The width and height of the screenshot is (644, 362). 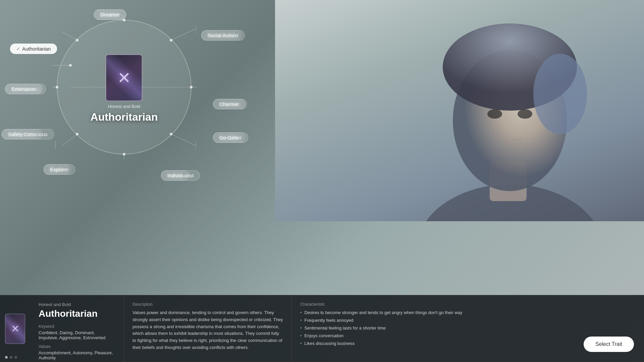 I want to click on values-label: Values, so click(x=77, y=347).